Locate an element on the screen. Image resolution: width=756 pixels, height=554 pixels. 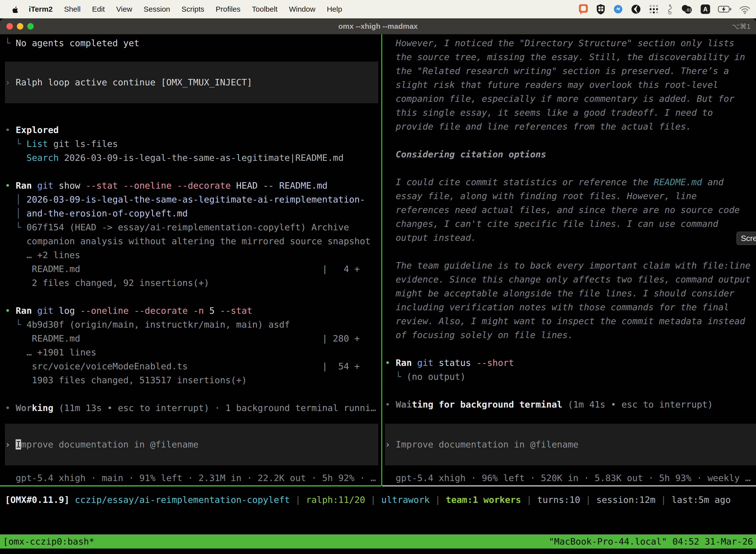
window-titlebar: omx --xhigh --madmax ⌥⌘1 is located at coordinates (378, 26).